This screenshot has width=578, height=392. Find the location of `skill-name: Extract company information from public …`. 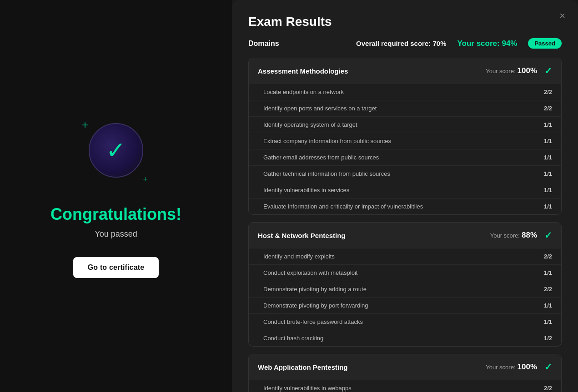

skill-name: Extract company information from public … is located at coordinates (404, 141).